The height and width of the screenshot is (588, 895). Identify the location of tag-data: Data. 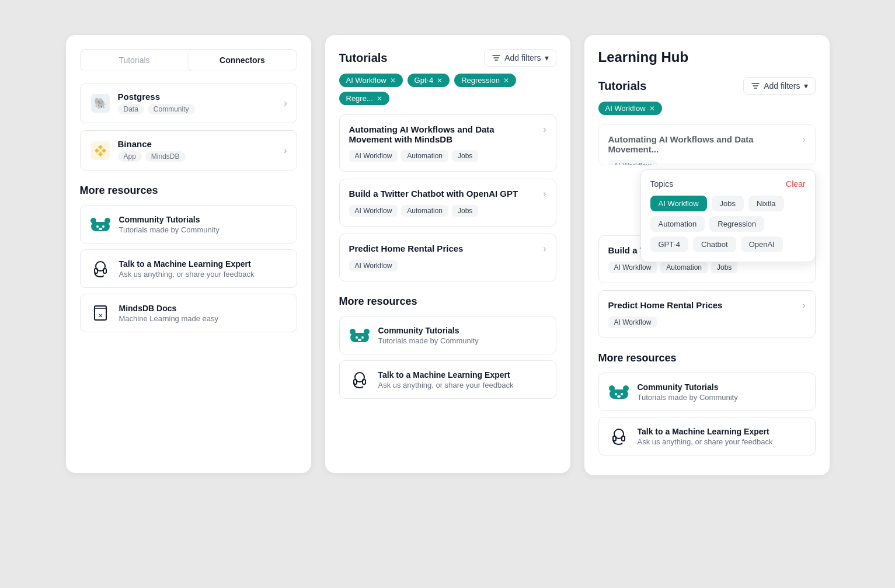
(131, 109).